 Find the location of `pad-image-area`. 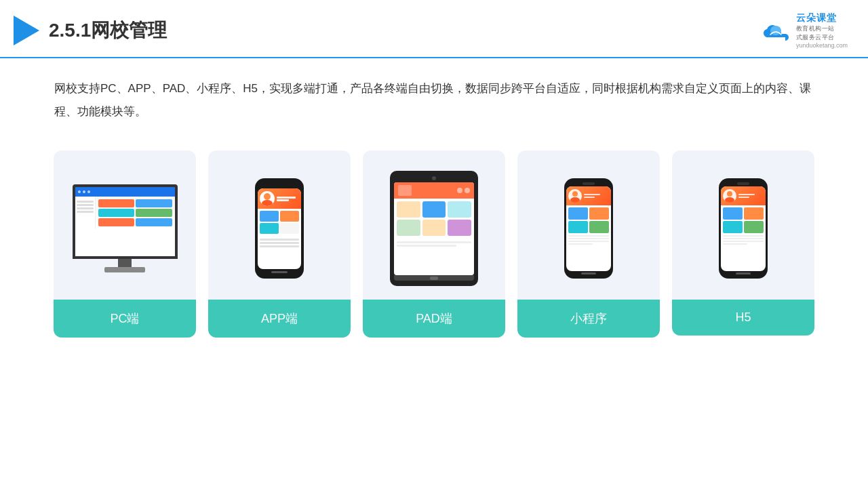

pad-image-area is located at coordinates (434, 225).